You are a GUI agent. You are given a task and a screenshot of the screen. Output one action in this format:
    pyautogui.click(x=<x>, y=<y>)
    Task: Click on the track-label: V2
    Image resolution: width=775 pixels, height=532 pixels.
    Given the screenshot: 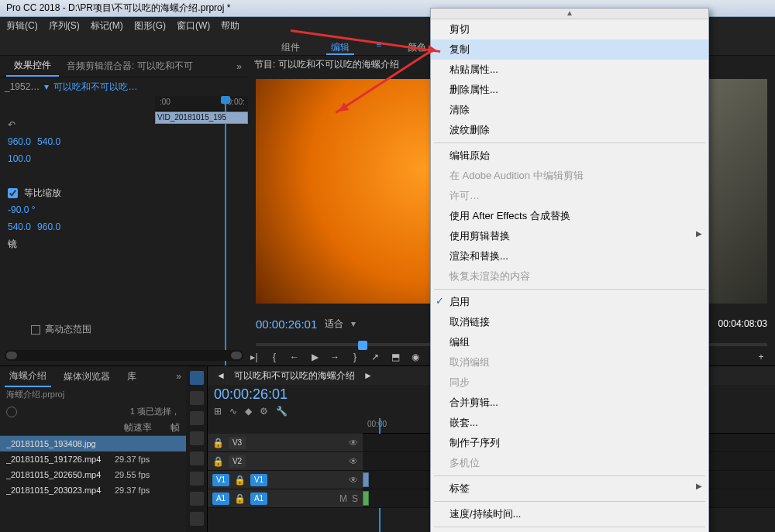 What is the action you would take?
    pyautogui.click(x=237, y=462)
    